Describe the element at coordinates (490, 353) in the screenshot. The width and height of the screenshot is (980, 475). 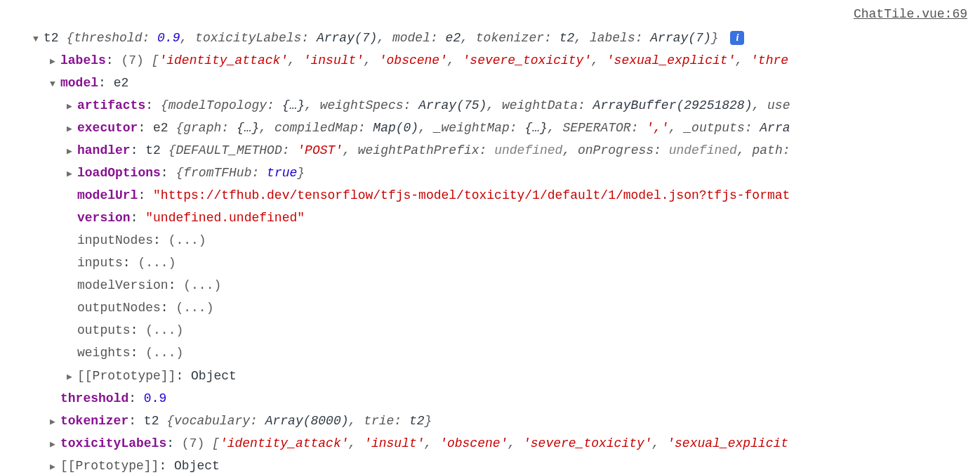
I see `prop-weights: weights: (...)` at that location.